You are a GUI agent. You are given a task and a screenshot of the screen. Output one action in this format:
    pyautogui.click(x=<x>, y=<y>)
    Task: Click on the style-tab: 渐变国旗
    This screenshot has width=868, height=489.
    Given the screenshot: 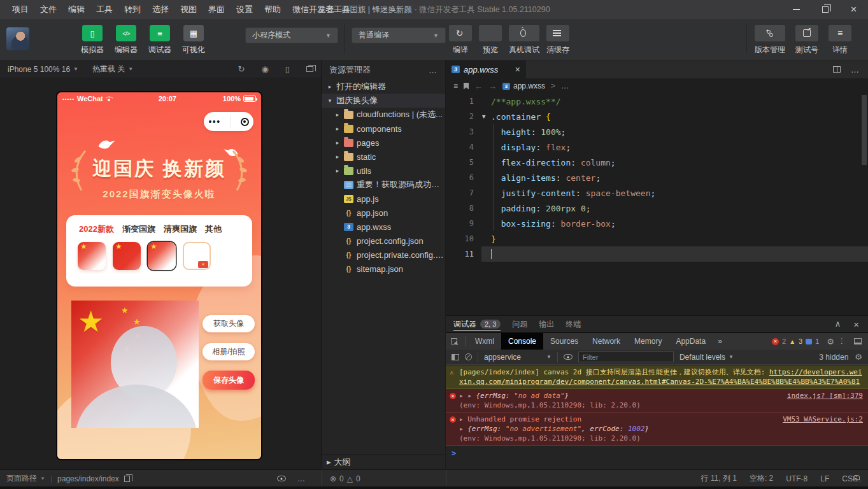 What is the action you would take?
    pyautogui.click(x=139, y=229)
    